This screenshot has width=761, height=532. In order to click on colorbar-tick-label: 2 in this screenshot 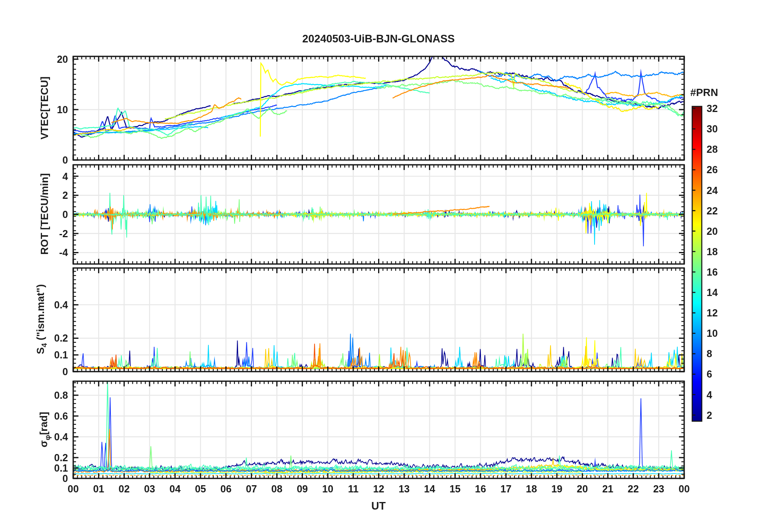, I will do `click(709, 415)`.